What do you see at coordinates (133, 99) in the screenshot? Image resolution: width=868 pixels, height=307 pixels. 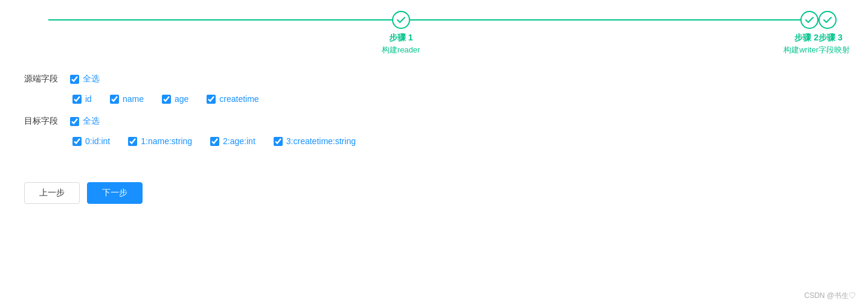 I see `source-field-name-label: name` at bounding box center [133, 99].